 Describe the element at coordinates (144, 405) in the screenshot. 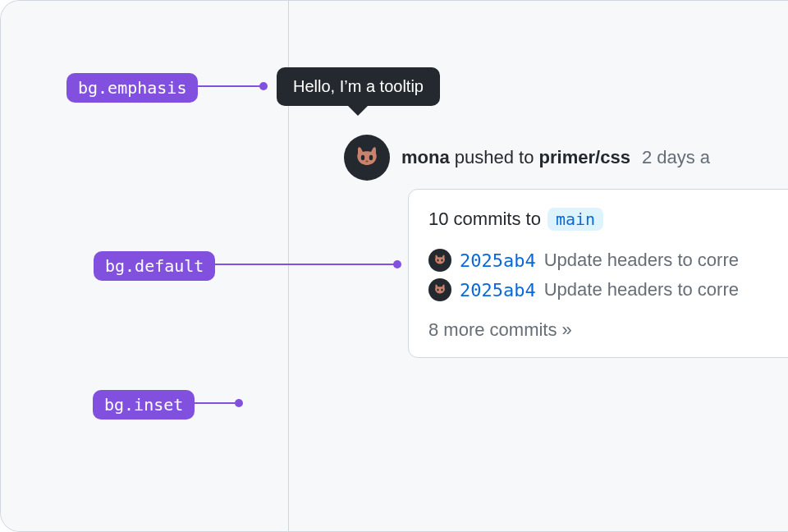

I see `token-label-text: bg.inset` at that location.